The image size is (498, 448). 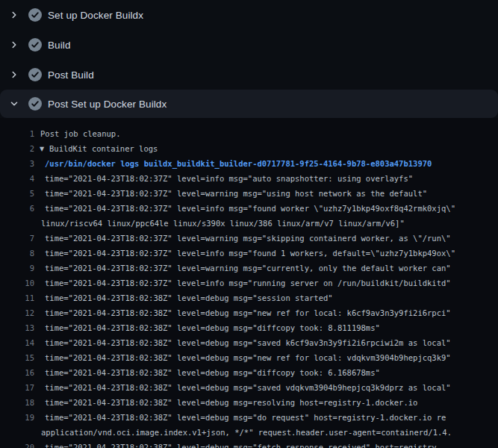 What do you see at coordinates (249, 298) in the screenshot?
I see `log-row: 11 time="2021-04-23T18:02:38Z" level=deb…` at bounding box center [249, 298].